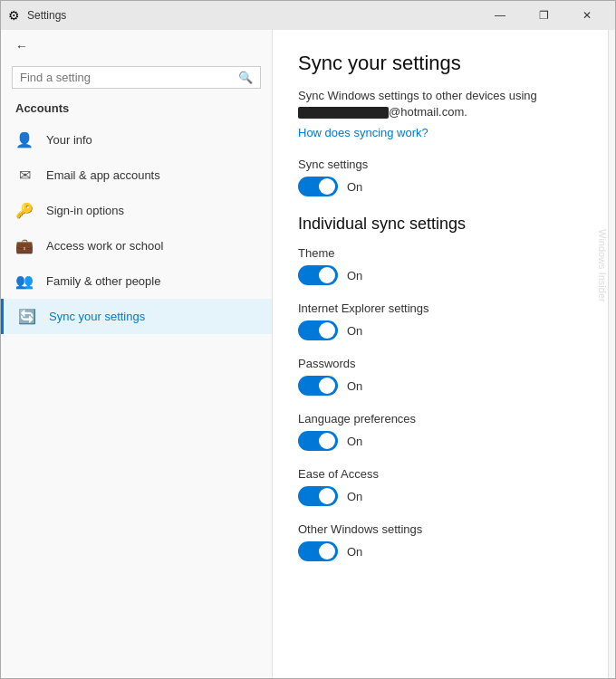 The width and height of the screenshot is (616, 679). What do you see at coordinates (245, 78) in the screenshot?
I see `search-icon: 🔍` at bounding box center [245, 78].